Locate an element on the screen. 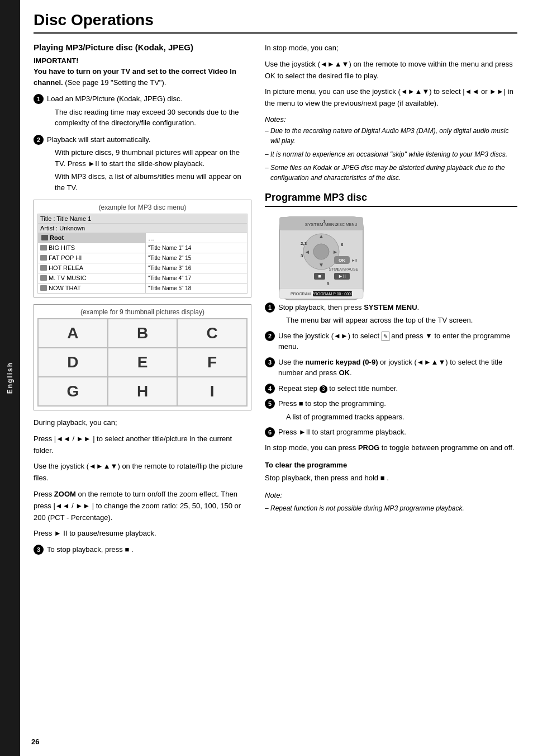 This screenshot has height=756, width=533. svg-text: 1 is located at coordinates (324, 221).